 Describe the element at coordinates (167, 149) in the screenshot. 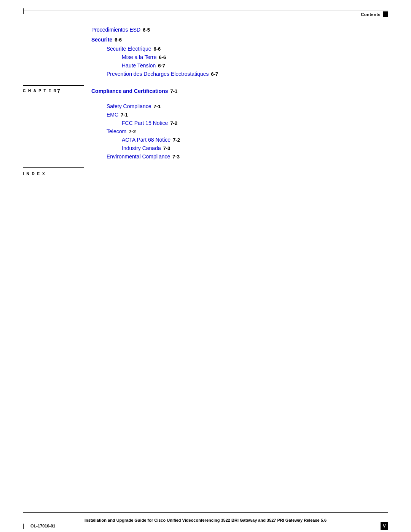

I see `toc-page-industry-canada: 7-3` at that location.